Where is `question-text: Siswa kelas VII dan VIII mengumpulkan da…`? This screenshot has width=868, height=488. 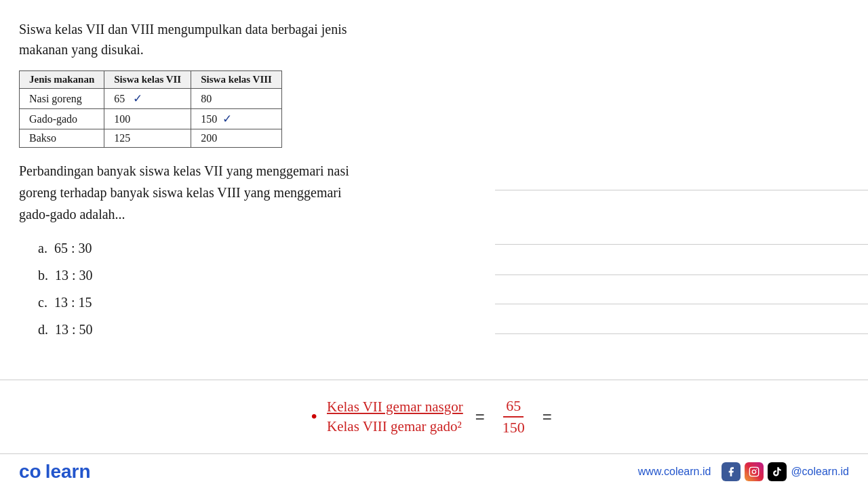 question-text: Siswa kelas VII dan VIII mengumpulkan da… is located at coordinates (253, 39).